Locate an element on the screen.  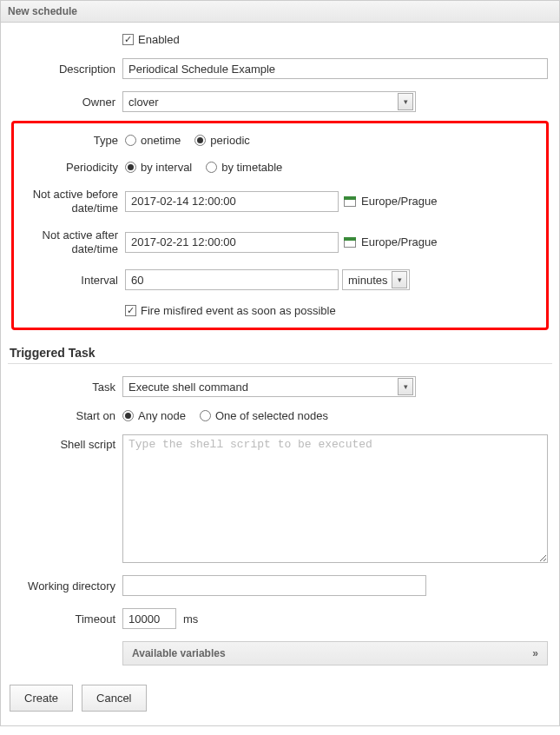
divider is located at coordinates (280, 363).